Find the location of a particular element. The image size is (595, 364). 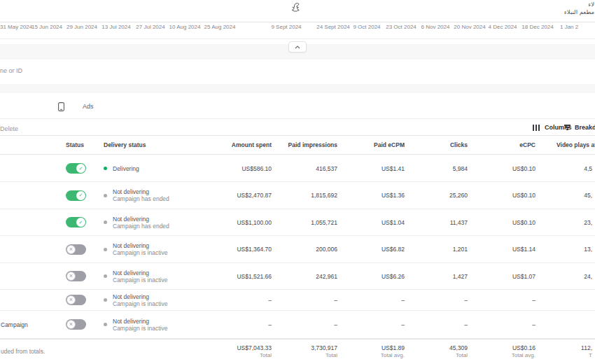

account-name: لاء مطعم النبلاء is located at coordinates (580, 8).